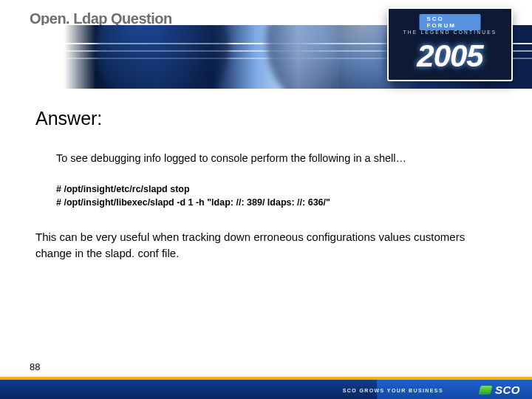  What do you see at coordinates (35, 366) in the screenshot?
I see `page-number: 88` at bounding box center [35, 366].